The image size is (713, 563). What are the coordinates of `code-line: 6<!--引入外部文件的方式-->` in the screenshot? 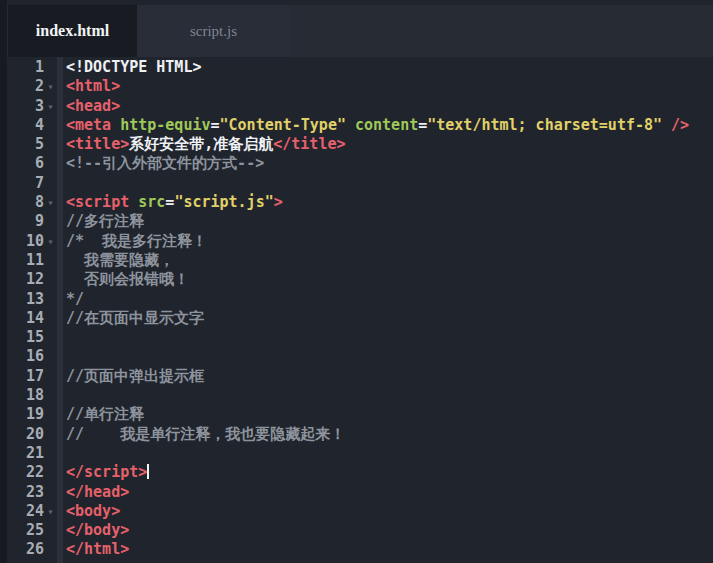 It's located at (356, 164).